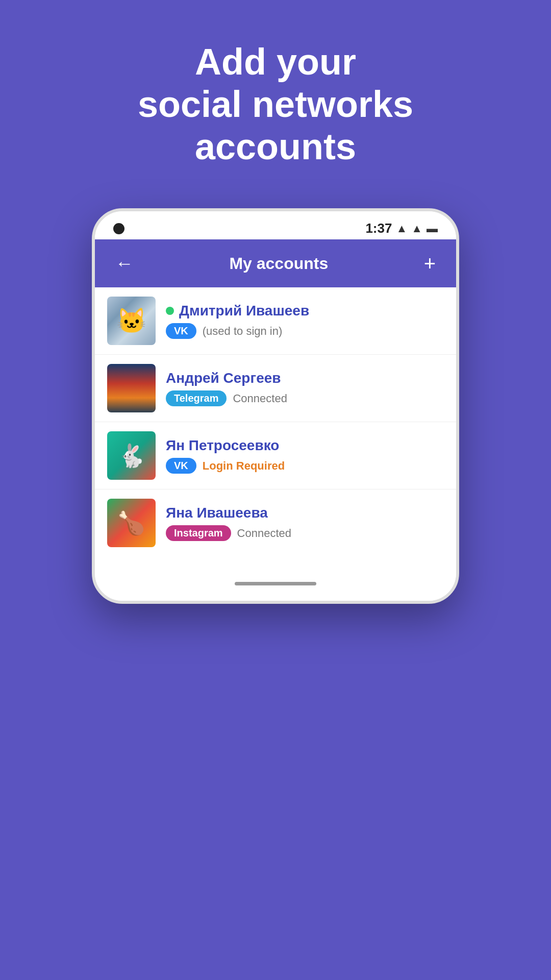 This screenshot has width=551, height=980. What do you see at coordinates (229, 533) in the screenshot?
I see `badges-row-3: InstagramConnected` at bounding box center [229, 533].